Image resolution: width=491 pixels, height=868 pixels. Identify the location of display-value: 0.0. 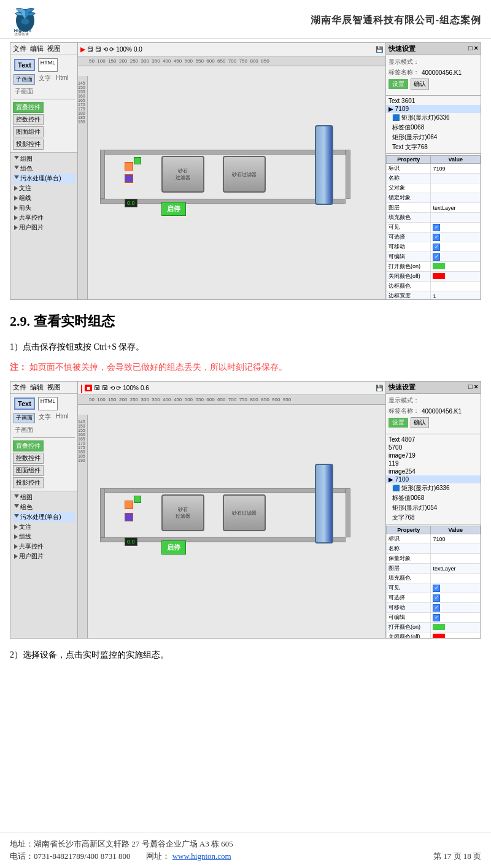
(131, 203).